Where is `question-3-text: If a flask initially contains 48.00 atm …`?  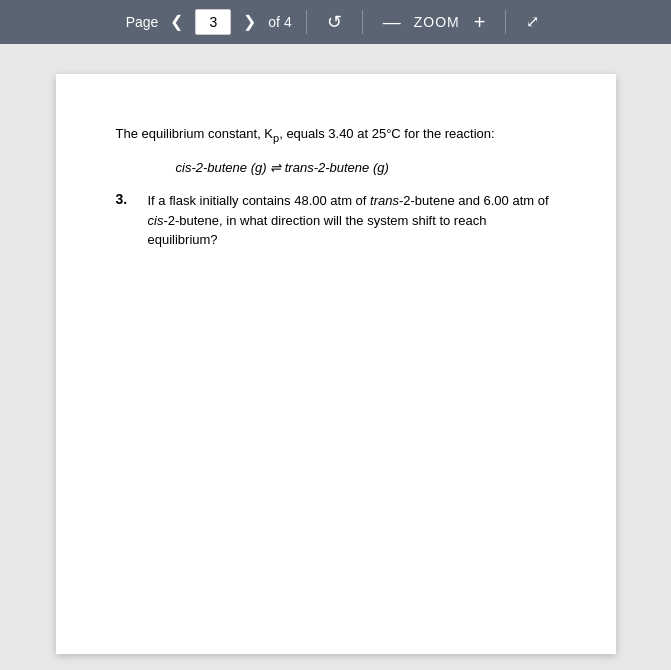
question-3-text: If a flask initially contains 48.00 atm … is located at coordinates (352, 220).